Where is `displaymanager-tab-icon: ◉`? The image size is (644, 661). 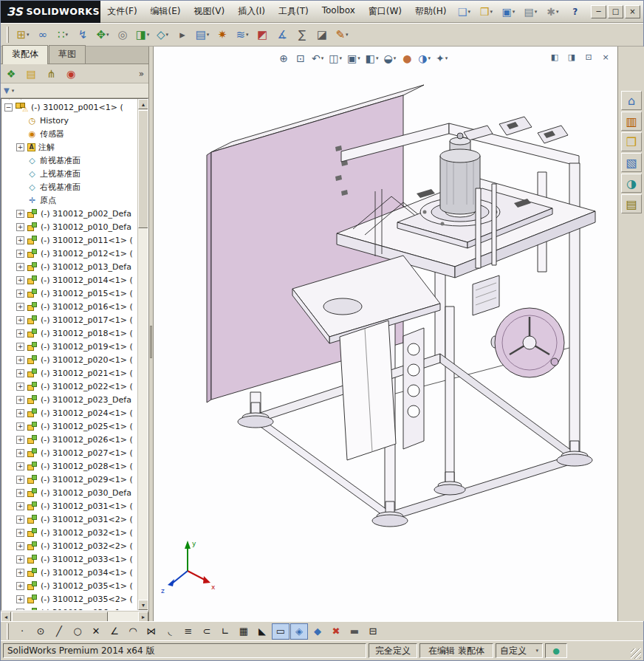 displaymanager-tab-icon: ◉ is located at coordinates (71, 74).